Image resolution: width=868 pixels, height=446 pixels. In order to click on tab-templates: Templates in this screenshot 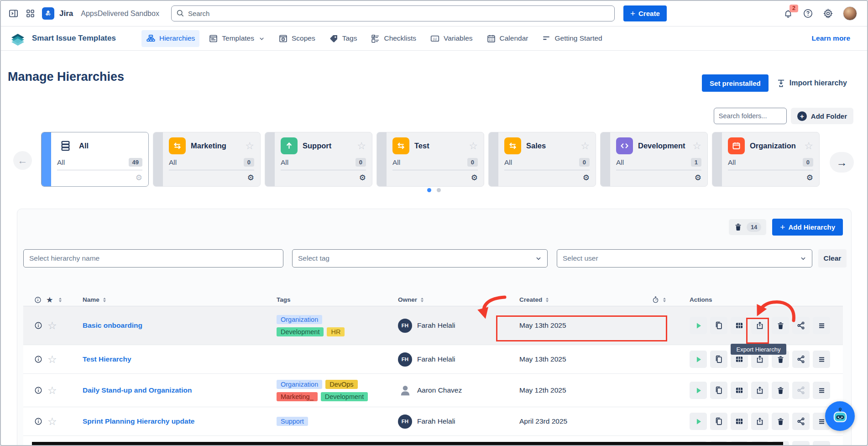, I will do `click(236, 38)`.